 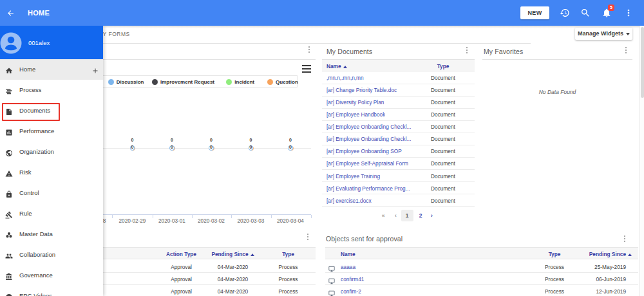 I want to click on manage-widgets-label: Manage Widgets, so click(x=600, y=33).